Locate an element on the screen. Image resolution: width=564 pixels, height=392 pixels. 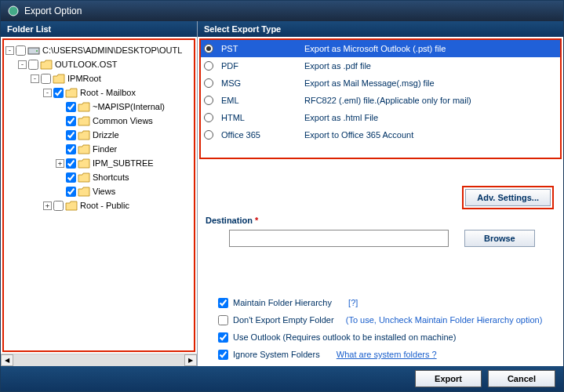
tree-item: Views is located at coordinates (99, 191).